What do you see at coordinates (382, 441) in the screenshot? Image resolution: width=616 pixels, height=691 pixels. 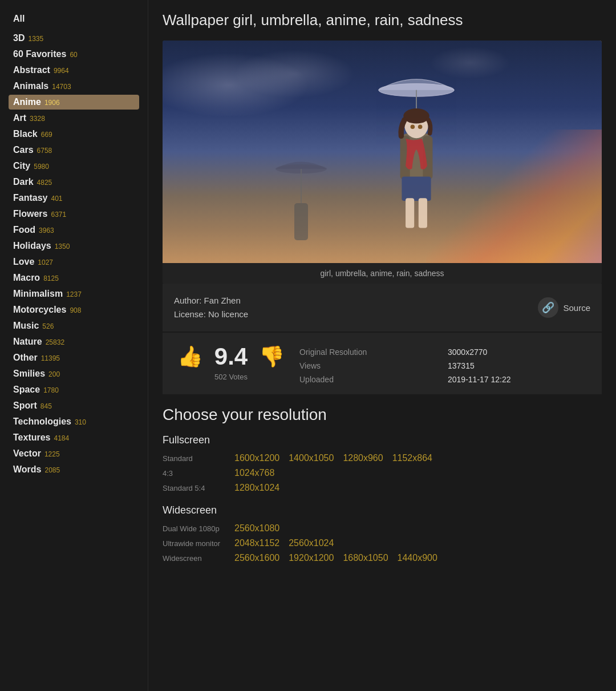 I see `res-group-title: Fullscreen` at bounding box center [382, 441].